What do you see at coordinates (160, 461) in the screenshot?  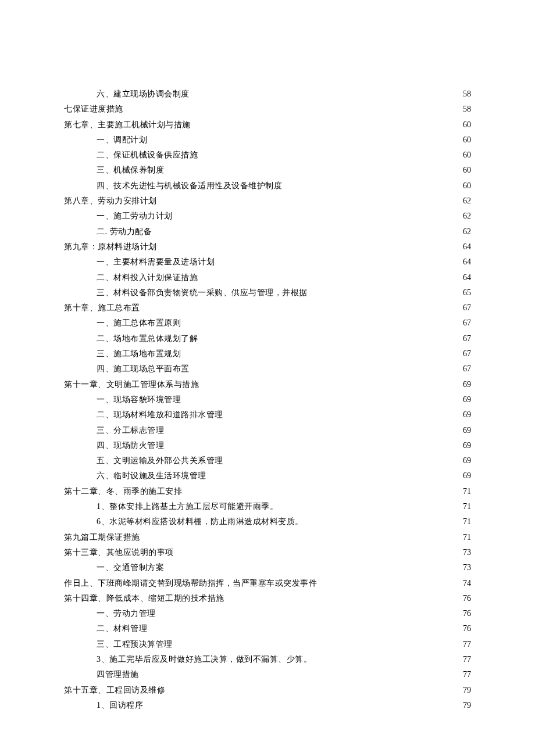 I see `toc-entry-title: 五、文明运输及外部公共关系管理` at bounding box center [160, 461].